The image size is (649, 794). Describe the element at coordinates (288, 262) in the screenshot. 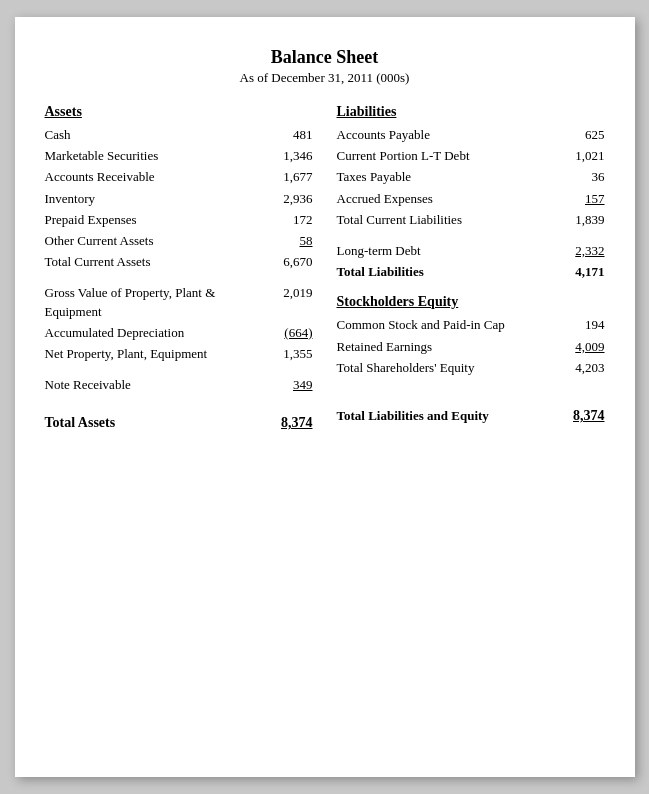

I see `total-current-assets-value: 6,670` at that location.